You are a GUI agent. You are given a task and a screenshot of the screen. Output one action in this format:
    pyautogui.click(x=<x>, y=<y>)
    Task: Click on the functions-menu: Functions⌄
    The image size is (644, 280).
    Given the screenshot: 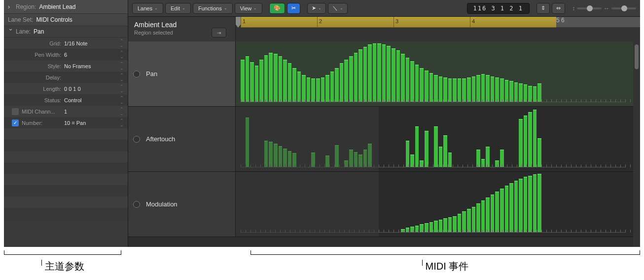 What is the action you would take?
    pyautogui.click(x=213, y=8)
    